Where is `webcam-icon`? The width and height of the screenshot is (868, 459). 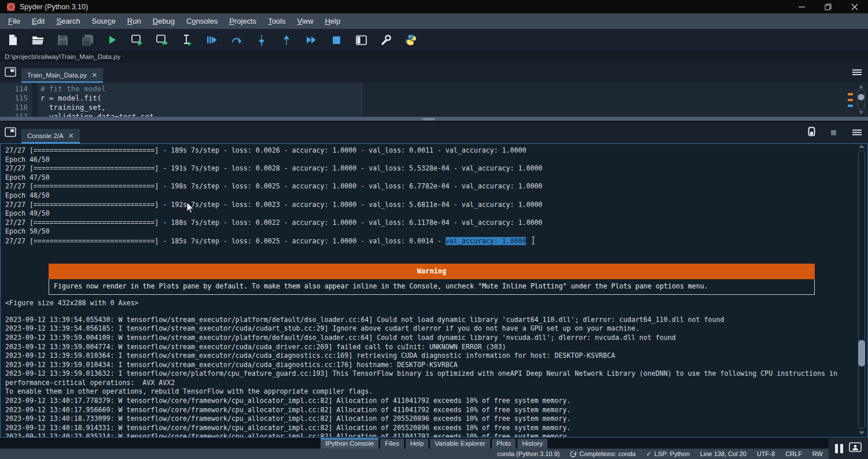
webcam-icon is located at coordinates (855, 449).